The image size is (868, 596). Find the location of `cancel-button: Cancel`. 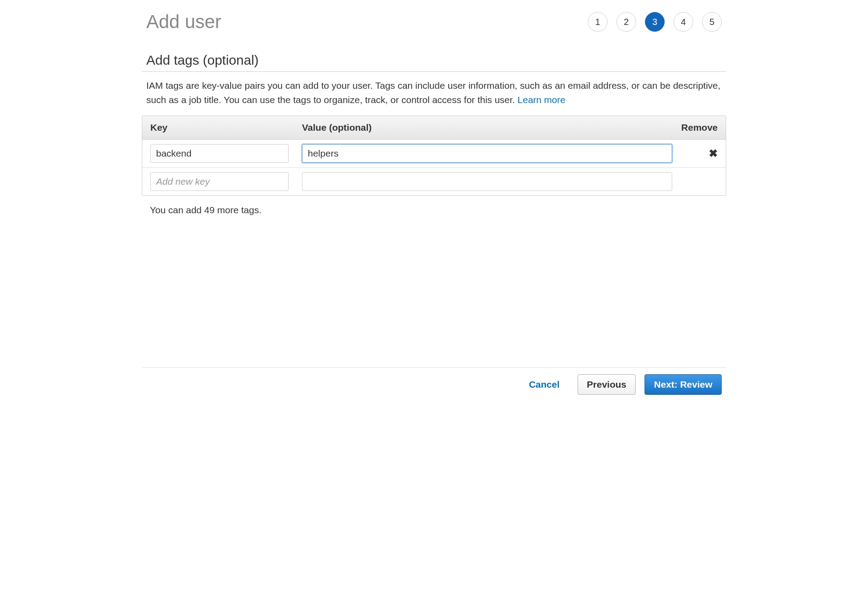

cancel-button: Cancel is located at coordinates (544, 385).